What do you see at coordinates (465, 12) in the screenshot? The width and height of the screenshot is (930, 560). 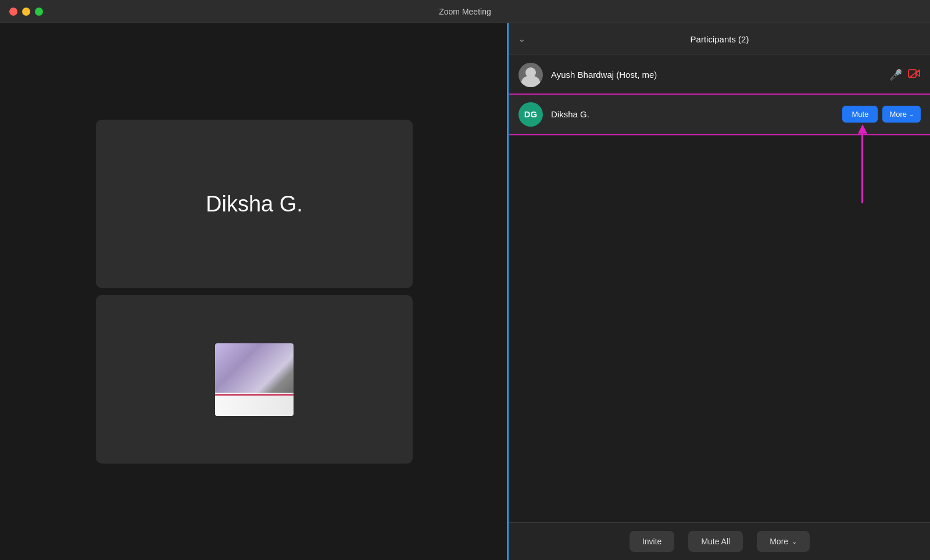 I see `window-title: Zoom Meeting` at bounding box center [465, 12].